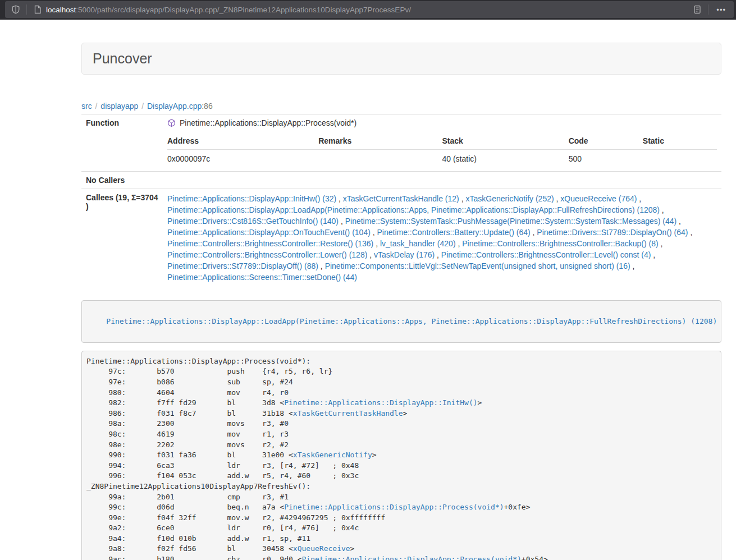 The width and height of the screenshot is (736, 560). I want to click on disassembly-line: 98c: 4619 mov r1, r3, so click(401, 434).